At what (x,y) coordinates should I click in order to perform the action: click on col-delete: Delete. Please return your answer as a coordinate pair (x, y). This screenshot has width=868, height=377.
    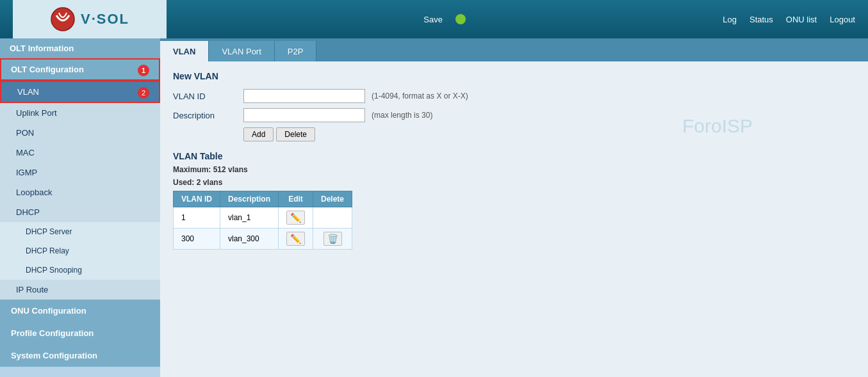
    Looking at the image, I should click on (333, 200).